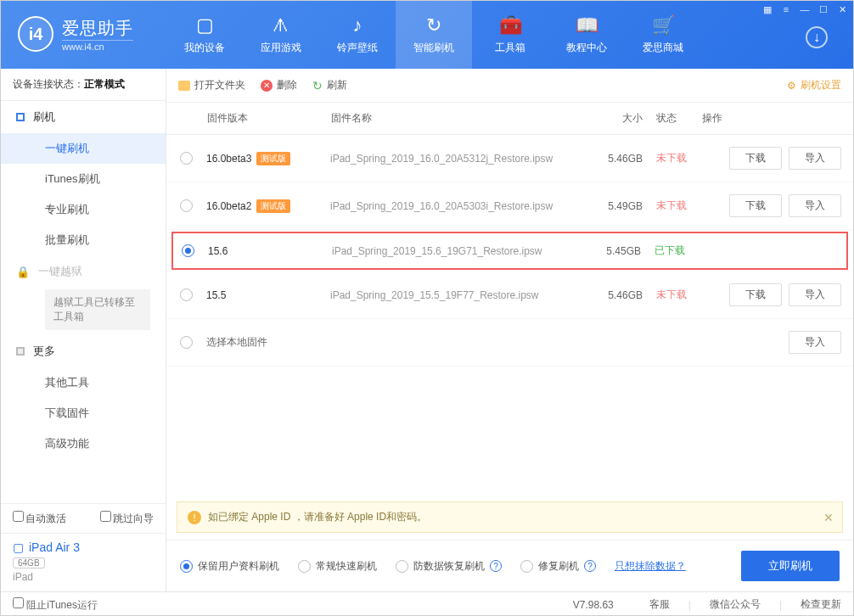 The image size is (854, 616). I want to click on service-link: 客服, so click(660, 604).